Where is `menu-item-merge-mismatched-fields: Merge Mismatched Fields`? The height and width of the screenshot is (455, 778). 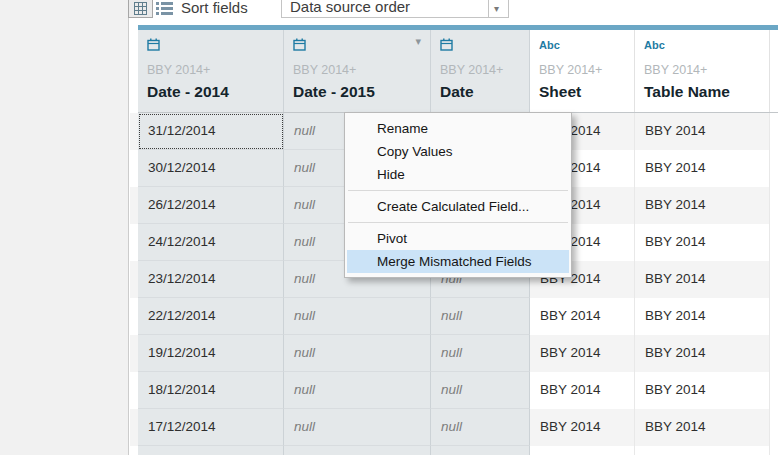 menu-item-merge-mismatched-fields: Merge Mismatched Fields is located at coordinates (458, 262).